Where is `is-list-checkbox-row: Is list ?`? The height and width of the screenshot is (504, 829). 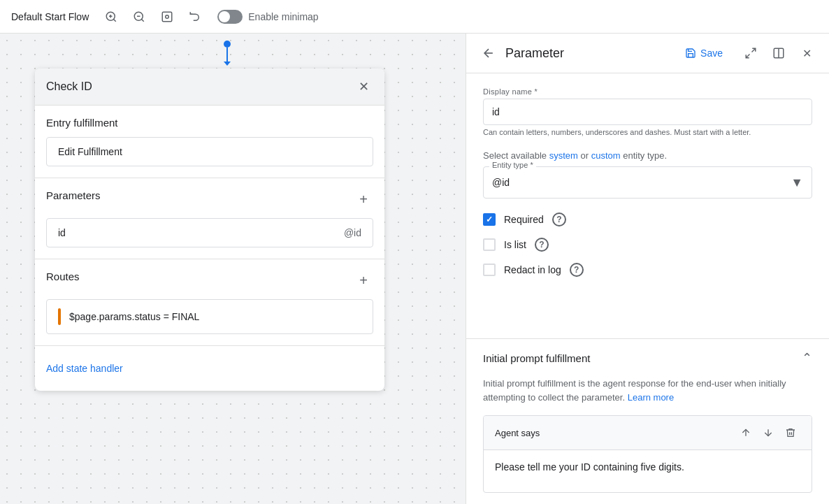 is-list-checkbox-row: Is list ? is located at coordinates (647, 245).